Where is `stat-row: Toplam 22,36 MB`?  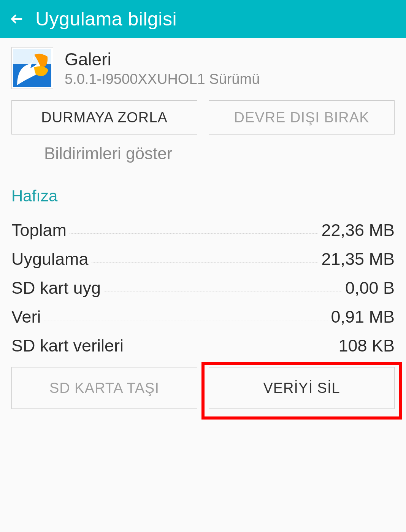 stat-row: Toplam 22,36 MB is located at coordinates (203, 230).